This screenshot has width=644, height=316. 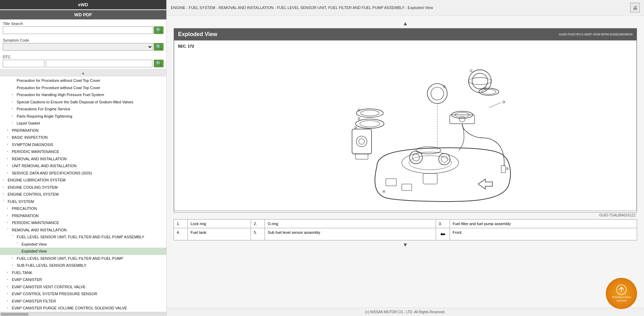 I want to click on tree-item-t30: ›EVAP CANISTER VENT CONTROL VALVE, so click(x=83, y=287).